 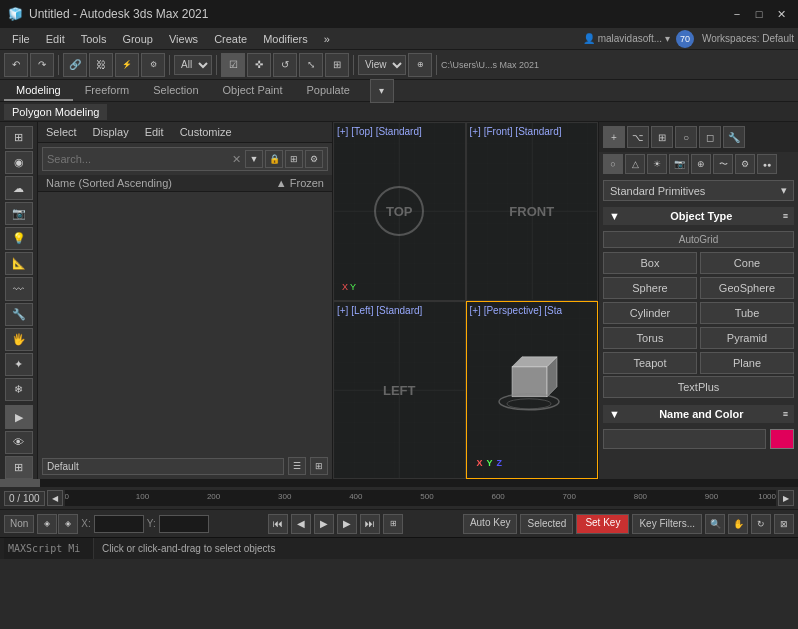 What do you see at coordinates (382, 65) in the screenshot?
I see `view-dropdown: View` at bounding box center [382, 65].